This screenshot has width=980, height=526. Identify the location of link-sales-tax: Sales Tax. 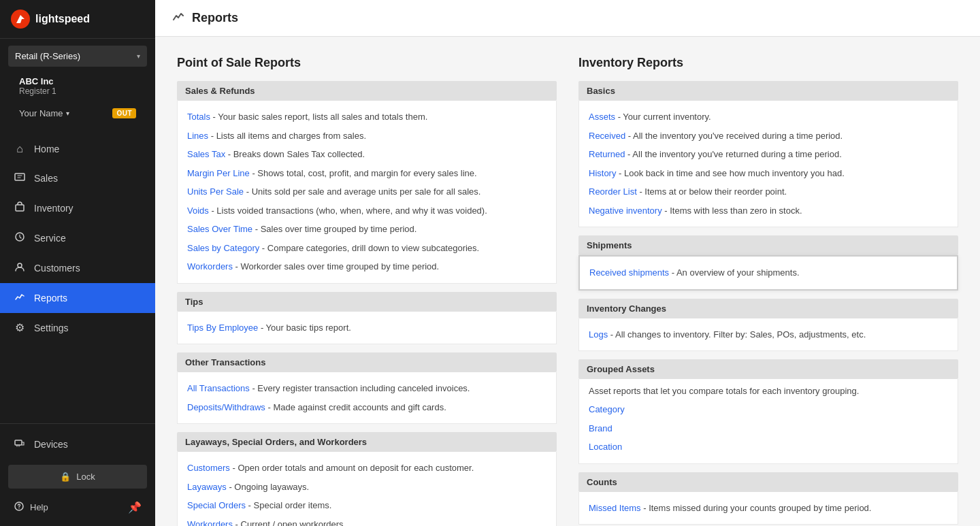
(206, 154).